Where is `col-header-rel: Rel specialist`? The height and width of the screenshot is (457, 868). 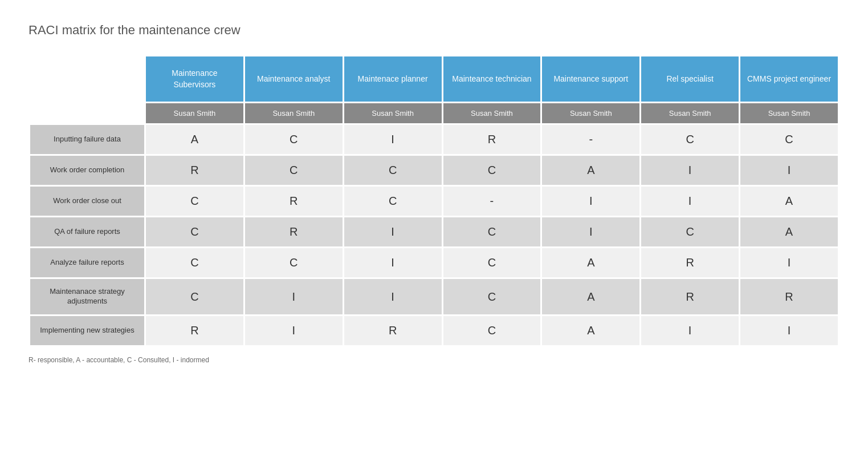
col-header-rel: Rel specialist is located at coordinates (690, 79).